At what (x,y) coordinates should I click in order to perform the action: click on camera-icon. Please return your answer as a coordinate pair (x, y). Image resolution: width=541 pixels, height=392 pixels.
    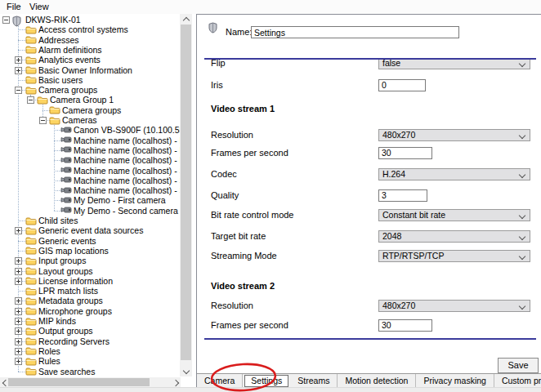
    Looking at the image, I should click on (66, 150).